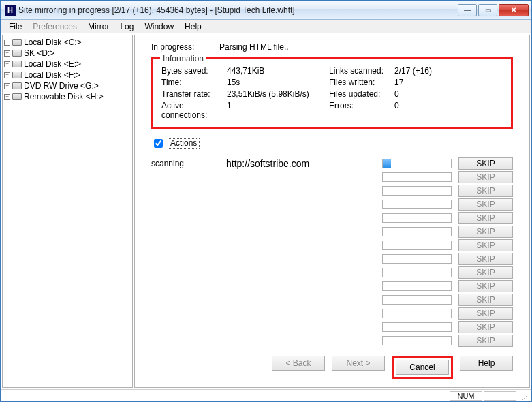 Image resolution: width=532 pixels, height=402 pixels. I want to click on in-progress-value: Parsing HTML file.., so click(254, 47).